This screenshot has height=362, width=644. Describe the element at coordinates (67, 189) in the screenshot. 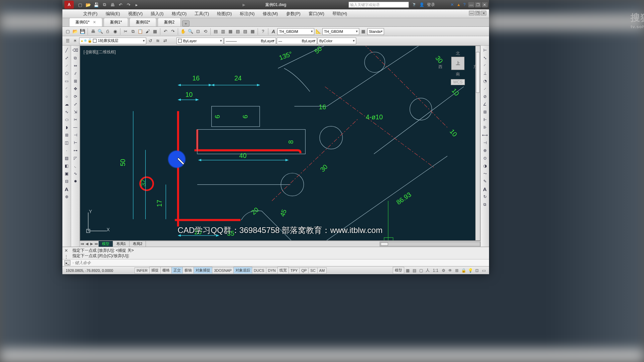

I see `mtext-icon: A` at that location.